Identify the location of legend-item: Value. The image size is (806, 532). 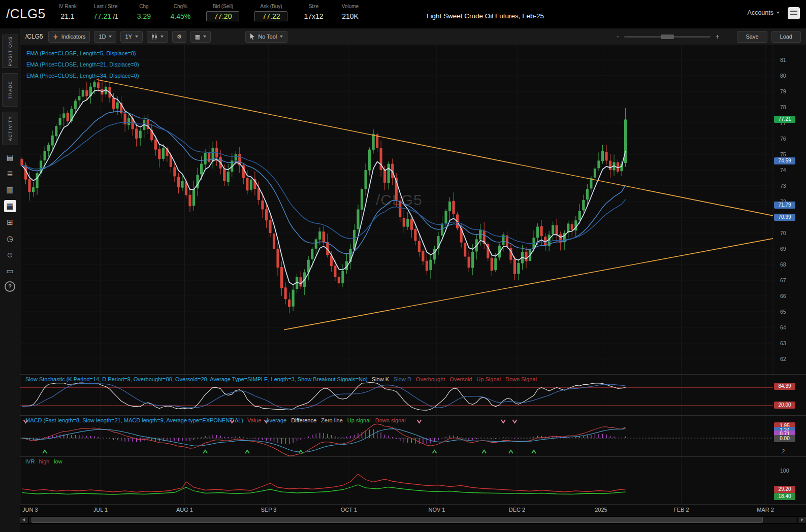
(254, 420).